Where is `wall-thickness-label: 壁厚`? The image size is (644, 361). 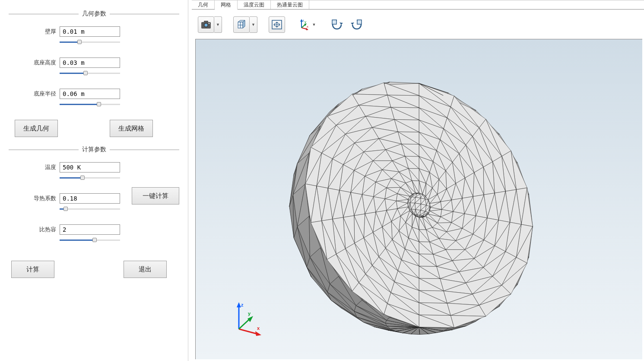 wall-thickness-label: 壁厚 is located at coordinates (43, 32).